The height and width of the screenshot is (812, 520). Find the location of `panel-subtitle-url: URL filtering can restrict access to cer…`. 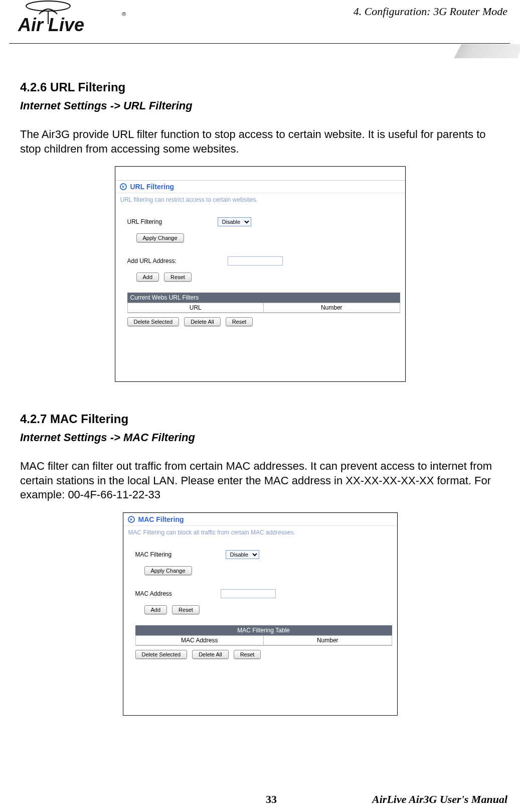

panel-subtitle-url: URL filtering can restrict access to cer… is located at coordinates (260, 202).